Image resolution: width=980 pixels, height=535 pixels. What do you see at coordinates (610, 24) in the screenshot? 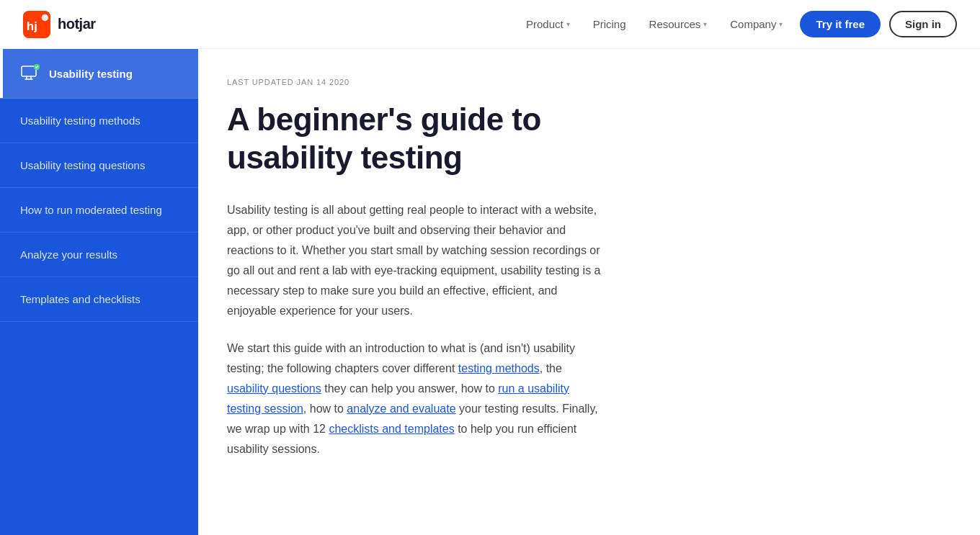
I see `nav-pricing: Pricing` at bounding box center [610, 24].